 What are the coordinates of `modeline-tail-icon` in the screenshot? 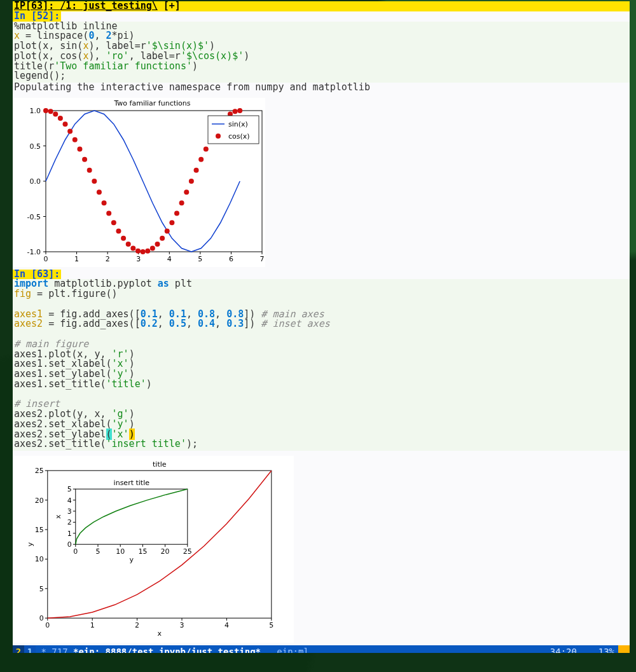 It's located at (624, 649).